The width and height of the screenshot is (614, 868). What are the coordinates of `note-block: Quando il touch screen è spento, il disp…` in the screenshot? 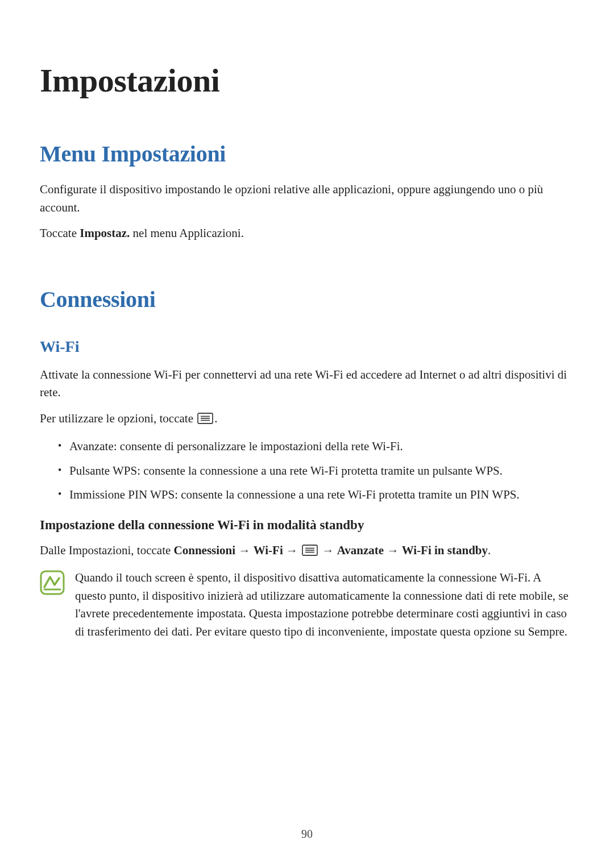 It's located at (307, 605).